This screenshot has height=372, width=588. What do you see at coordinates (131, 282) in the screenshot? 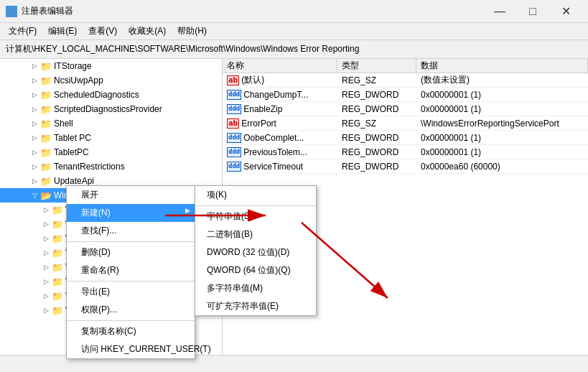
I see `ctx-sep2` at bounding box center [131, 282].